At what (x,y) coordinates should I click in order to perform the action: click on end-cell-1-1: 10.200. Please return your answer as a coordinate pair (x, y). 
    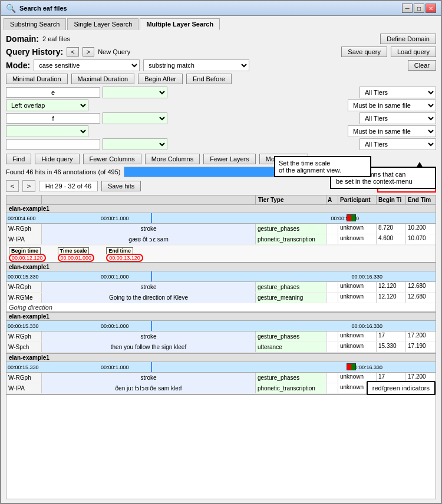
    Looking at the image, I should click on (421, 228).